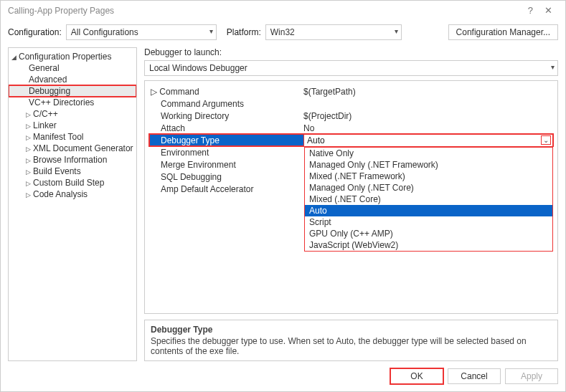 The image size is (566, 392). Describe the element at coordinates (428, 92) in the screenshot. I see `prop-value: $(TargetPath)` at that location.